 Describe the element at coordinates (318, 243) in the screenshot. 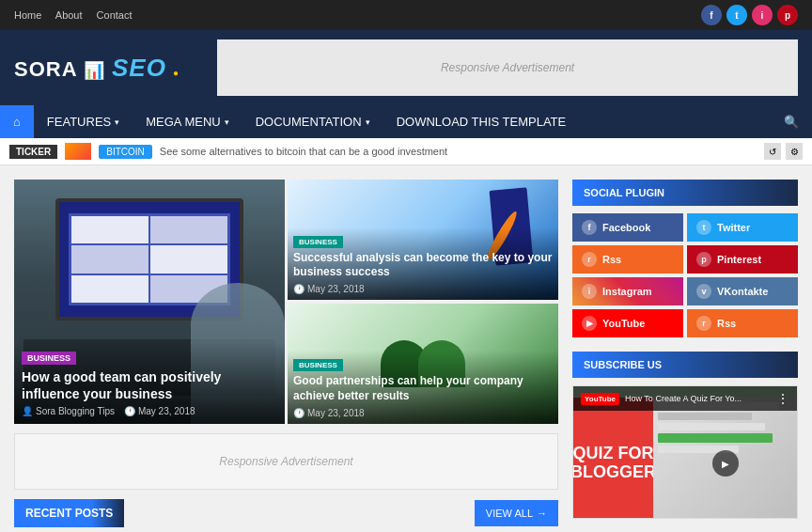

I see `article-small-1-category: BUSINESS` at that location.